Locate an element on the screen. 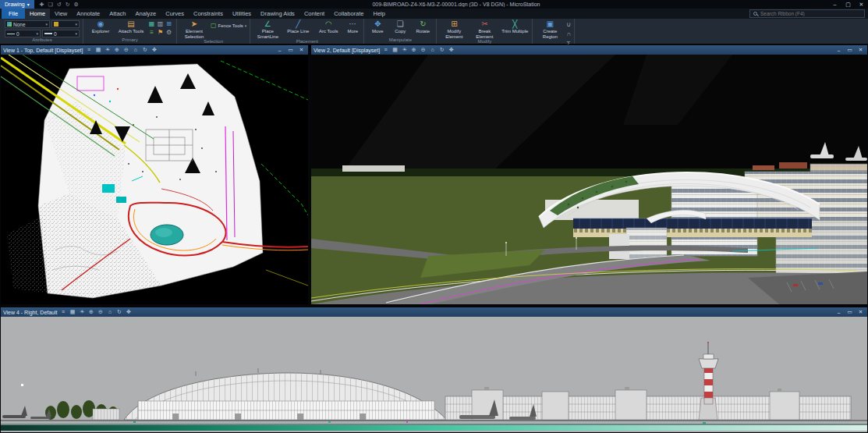  more-placement-button: ⋯ More is located at coordinates (353, 27).